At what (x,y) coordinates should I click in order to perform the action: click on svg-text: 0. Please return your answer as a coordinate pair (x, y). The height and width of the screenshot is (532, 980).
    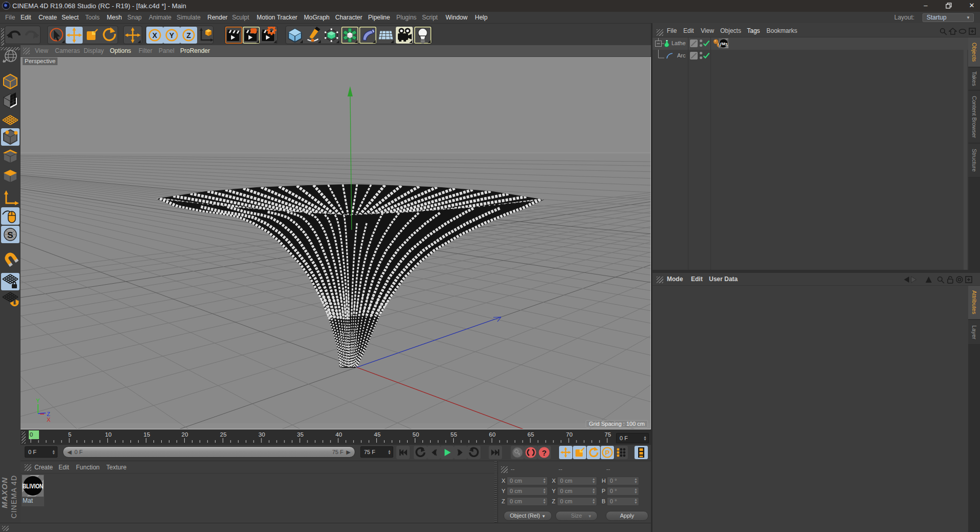
    Looking at the image, I should click on (31, 435).